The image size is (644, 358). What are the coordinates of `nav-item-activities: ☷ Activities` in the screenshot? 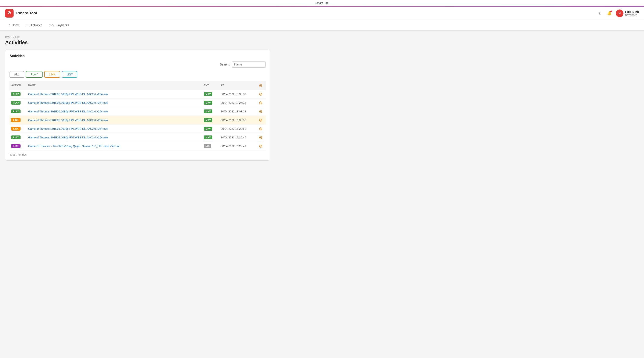 It's located at (34, 25).